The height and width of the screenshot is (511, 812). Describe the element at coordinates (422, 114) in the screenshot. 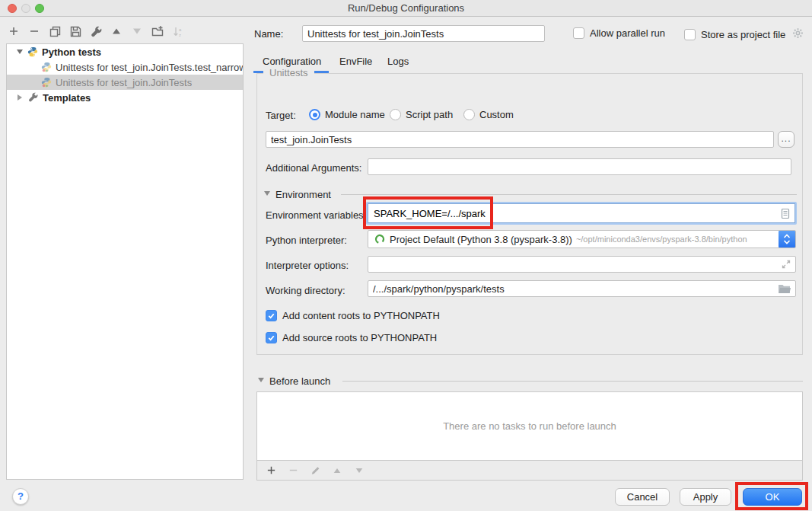

I see `target-radio-script-path: Script path` at that location.